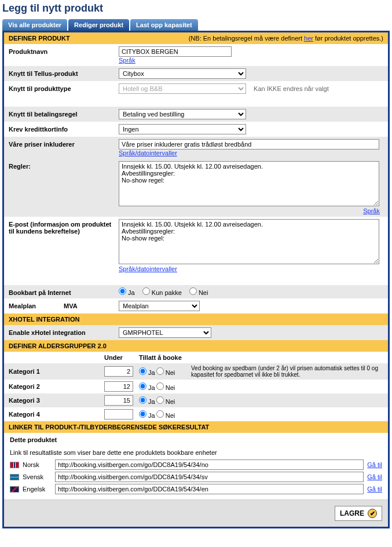 Image resolution: width=392 pixels, height=547 pixels. I want to click on xhotel-enable-label: Enable xHotel integration, so click(64, 331).